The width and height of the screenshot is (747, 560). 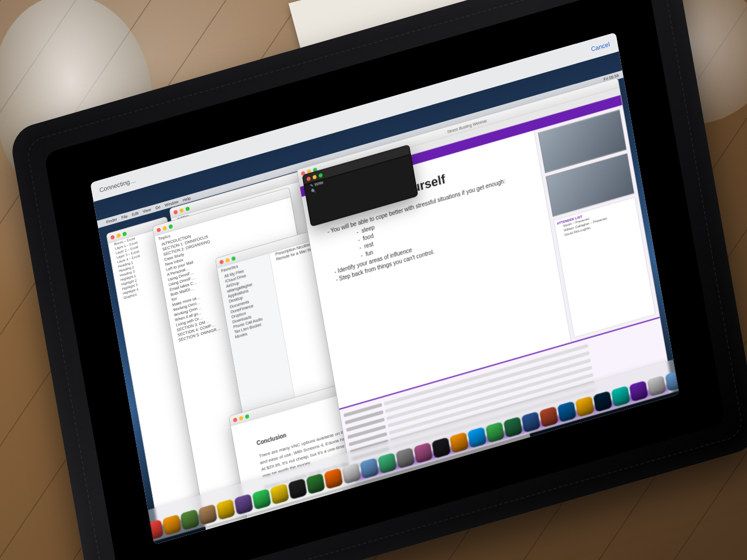 I want to click on menubar-help: Help, so click(x=187, y=199).